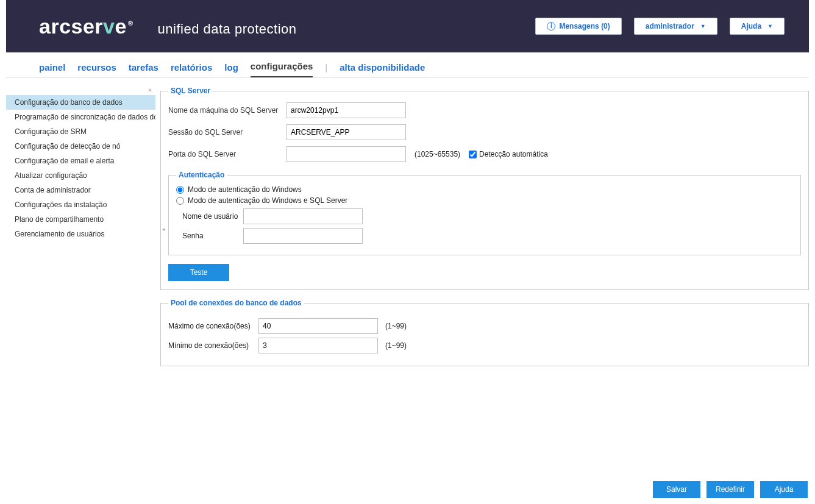 The image size is (815, 504). What do you see at coordinates (485, 333) in the screenshot?
I see `connection-pool-group: Pool de conexões do banco de dados Máxim…` at bounding box center [485, 333].